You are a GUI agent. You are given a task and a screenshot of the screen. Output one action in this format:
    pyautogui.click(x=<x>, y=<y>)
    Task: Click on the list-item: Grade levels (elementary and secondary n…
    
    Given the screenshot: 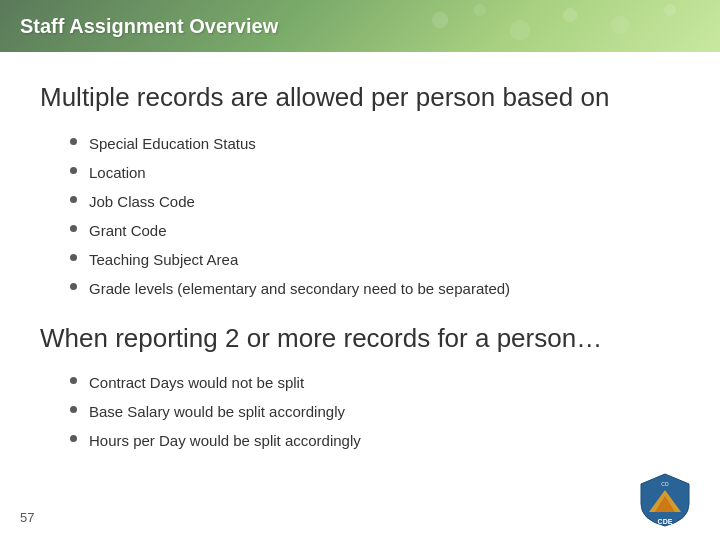 What is the action you would take?
    pyautogui.click(x=375, y=288)
    